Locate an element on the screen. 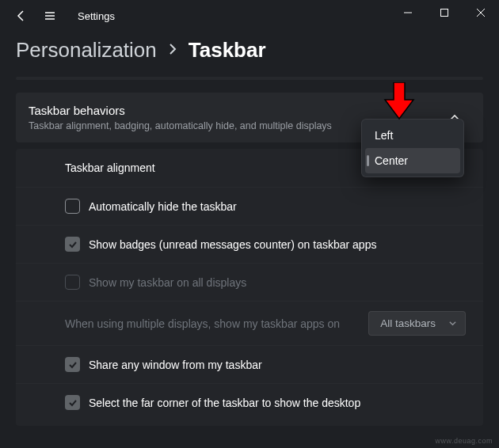  dropdown-option-center: Center is located at coordinates (413, 161).